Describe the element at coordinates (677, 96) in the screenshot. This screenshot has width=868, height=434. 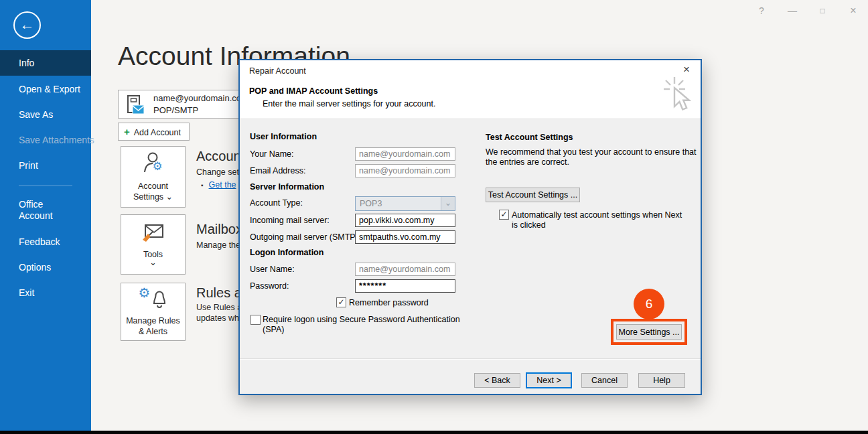
I see `click-cursor-icon` at that location.